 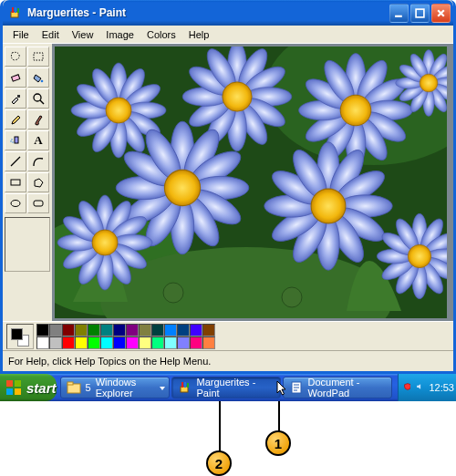 What do you see at coordinates (38, 140) in the screenshot?
I see `tool-text: A` at bounding box center [38, 140].